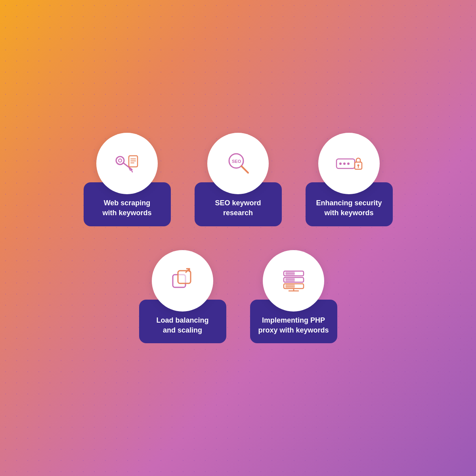 The height and width of the screenshot is (476, 476). I want to click on card-php-proxy: Implementing PHP proxy with keywords, so click(294, 296).